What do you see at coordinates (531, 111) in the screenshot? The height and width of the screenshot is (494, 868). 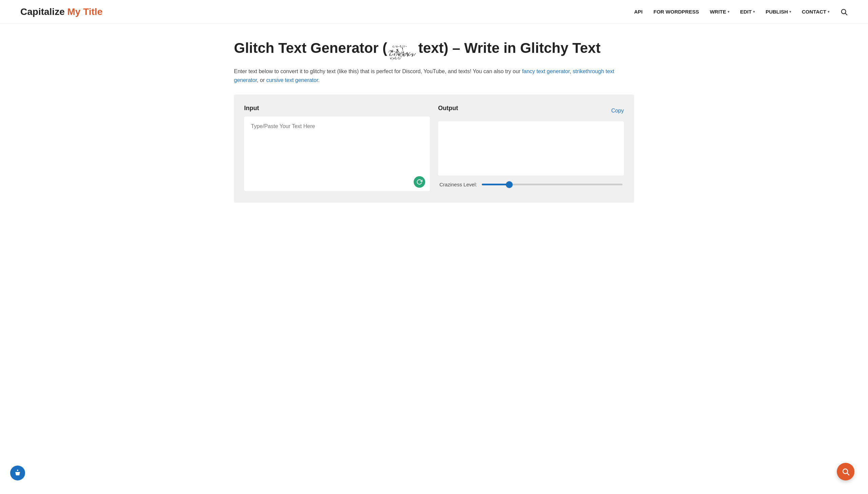 I see `output-header: Output Copy` at bounding box center [531, 111].